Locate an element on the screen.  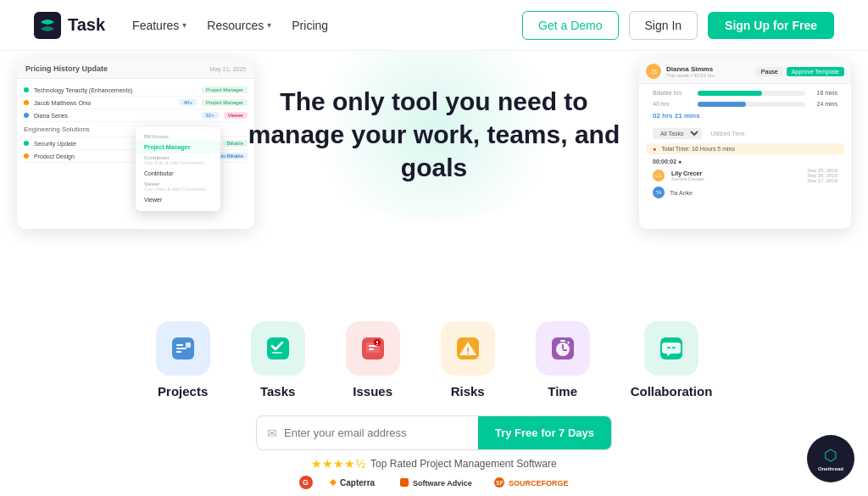
collaboration-icon is located at coordinates (671, 348).